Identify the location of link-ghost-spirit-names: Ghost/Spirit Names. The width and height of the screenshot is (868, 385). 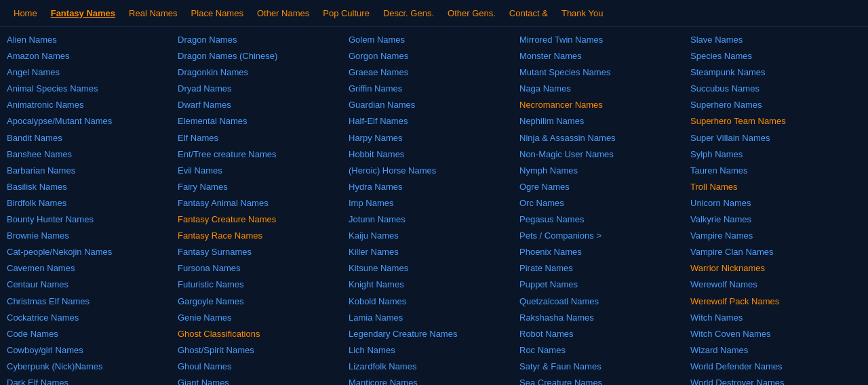
(263, 350).